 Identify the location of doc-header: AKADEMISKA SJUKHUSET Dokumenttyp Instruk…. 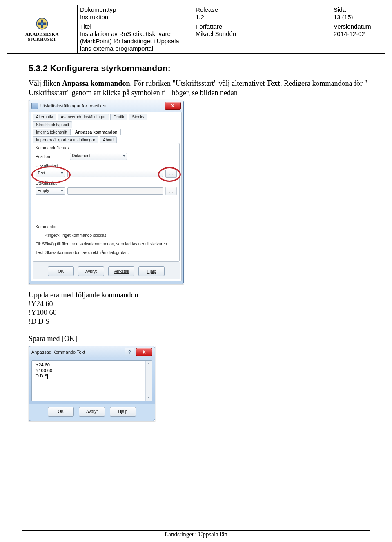
(196, 29).